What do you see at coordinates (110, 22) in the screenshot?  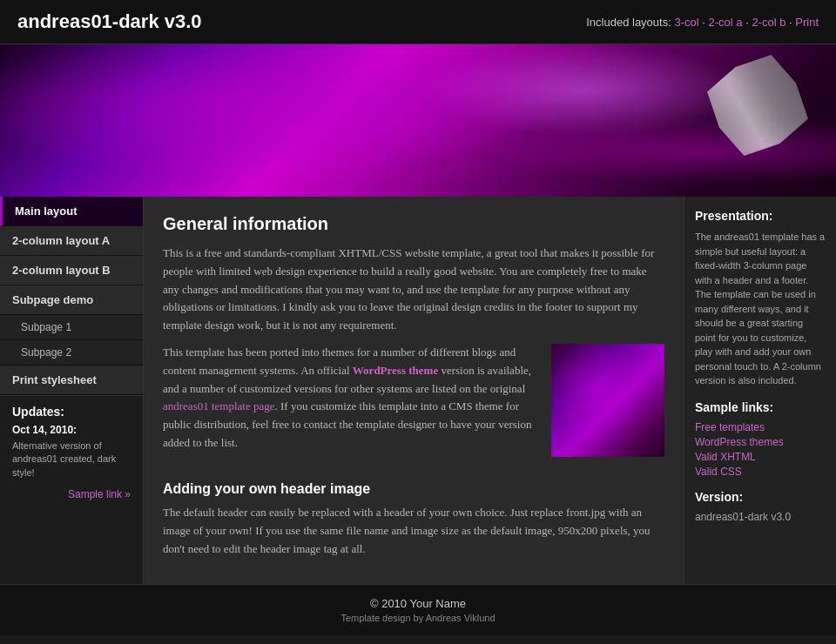 I see `site-title: andreas01-dark v3.0` at bounding box center [110, 22].